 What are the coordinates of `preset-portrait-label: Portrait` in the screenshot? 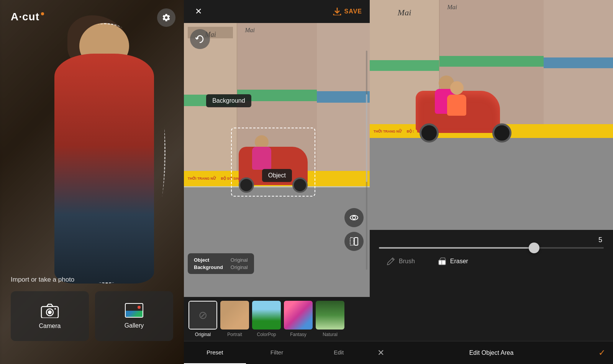 It's located at (234, 334).